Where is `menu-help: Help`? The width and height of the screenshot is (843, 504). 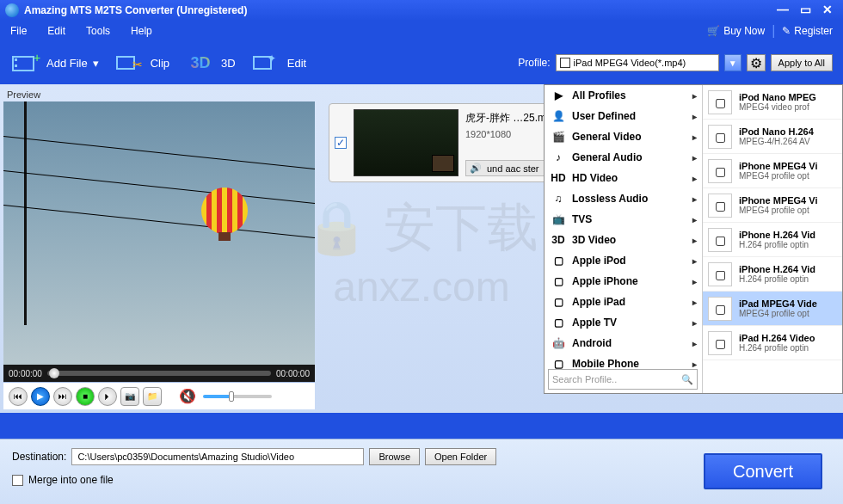
menu-help: Help is located at coordinates (141, 31).